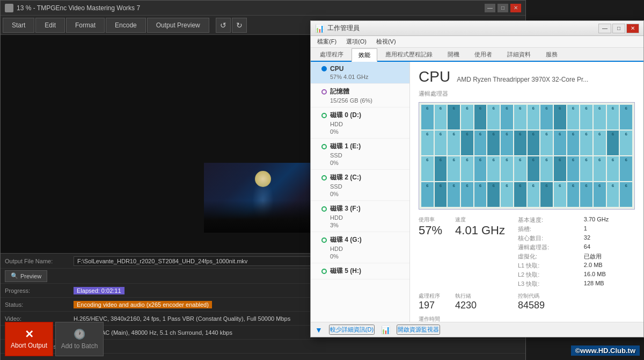  What do you see at coordinates (546, 265) in the screenshot?
I see `l1-label: L1 快取:` at bounding box center [546, 265].